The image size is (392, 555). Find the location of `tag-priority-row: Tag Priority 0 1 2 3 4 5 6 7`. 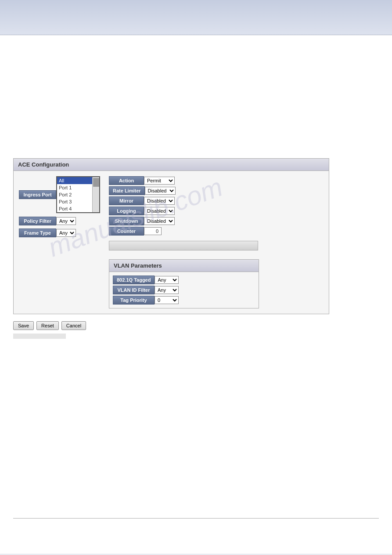

tag-priority-row: Tag Priority 0 1 2 3 4 5 6 7 is located at coordinates (184, 300).